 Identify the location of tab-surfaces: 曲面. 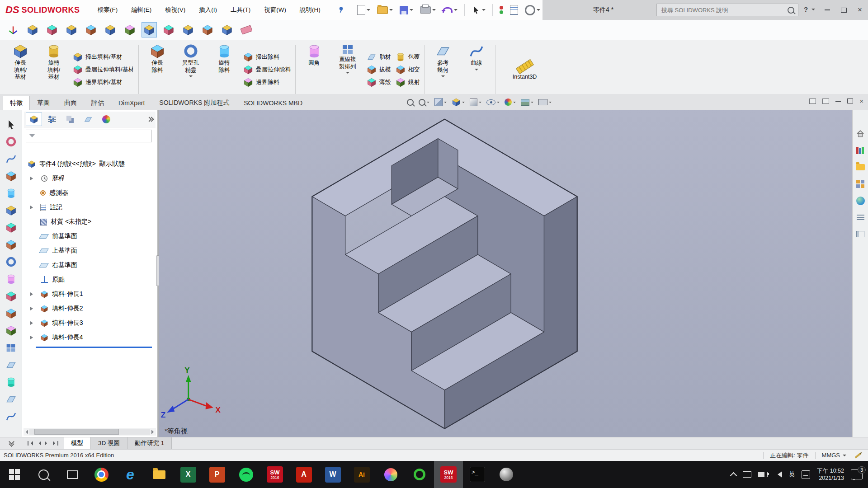
(71, 103).